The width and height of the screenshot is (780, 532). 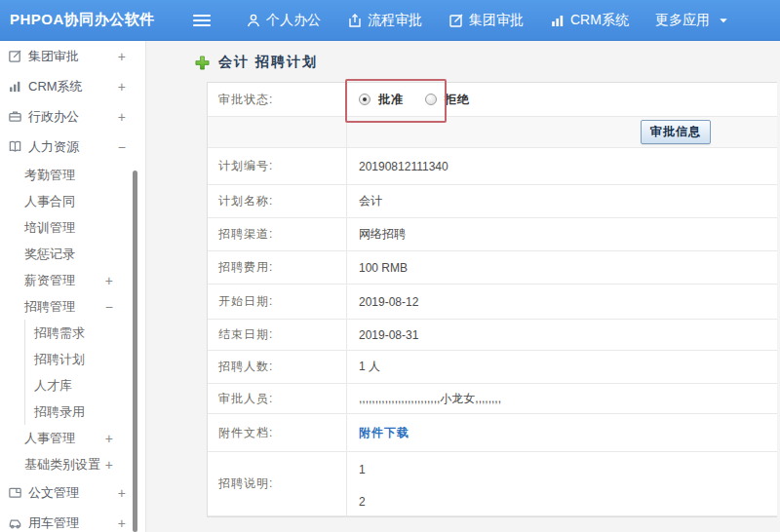 I want to click on sidebar-item-salary-management: 薪资管理+, so click(x=72, y=281).